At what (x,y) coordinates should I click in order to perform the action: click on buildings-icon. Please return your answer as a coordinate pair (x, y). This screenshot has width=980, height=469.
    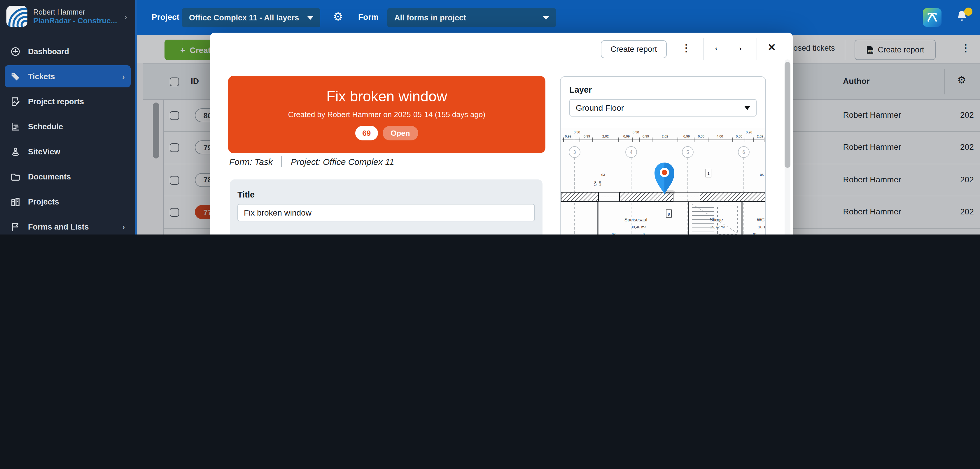
    Looking at the image, I should click on (16, 201).